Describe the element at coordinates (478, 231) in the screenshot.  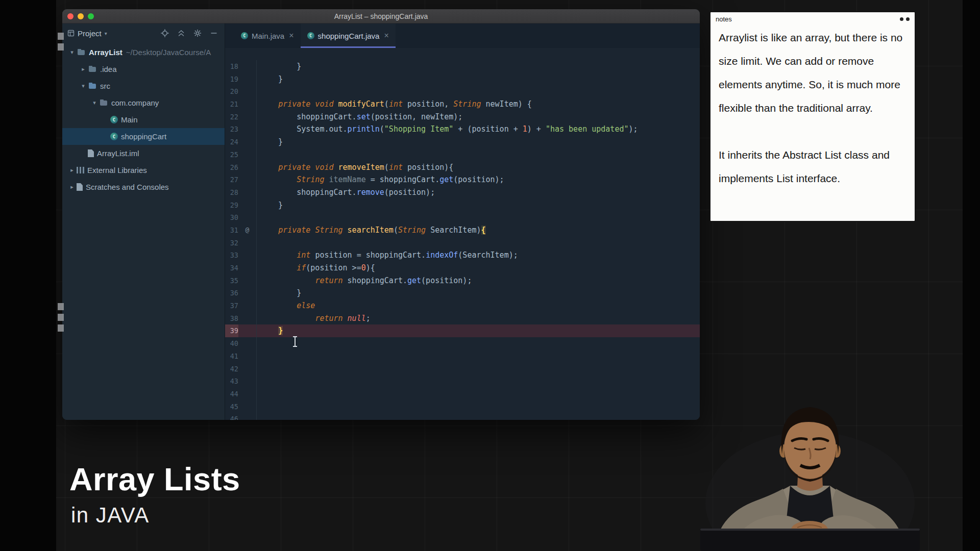
I see `code-text: private String searchItem(String SearchI…` at that location.